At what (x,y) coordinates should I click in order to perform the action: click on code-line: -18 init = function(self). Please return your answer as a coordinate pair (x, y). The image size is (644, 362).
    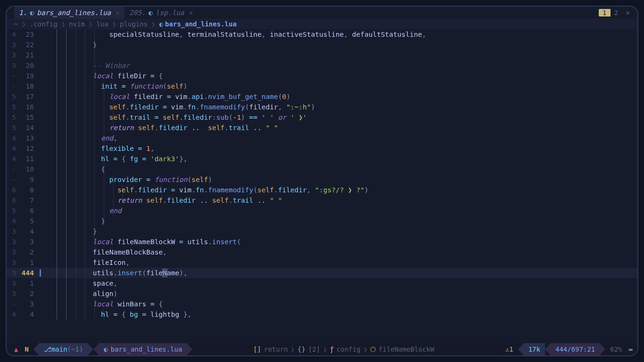
    Looking at the image, I should click on (322, 86).